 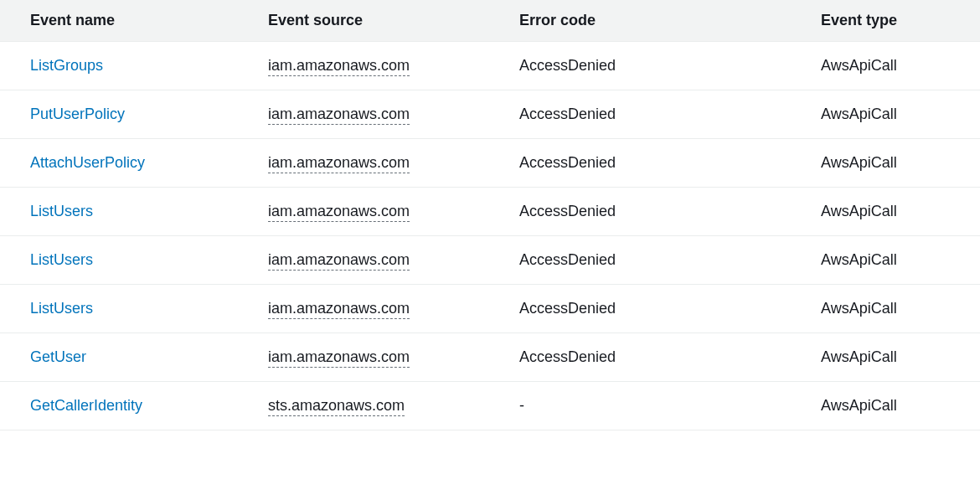 What do you see at coordinates (126, 162) in the screenshot?
I see `cell-event-name: AttachUserPolicy` at bounding box center [126, 162].